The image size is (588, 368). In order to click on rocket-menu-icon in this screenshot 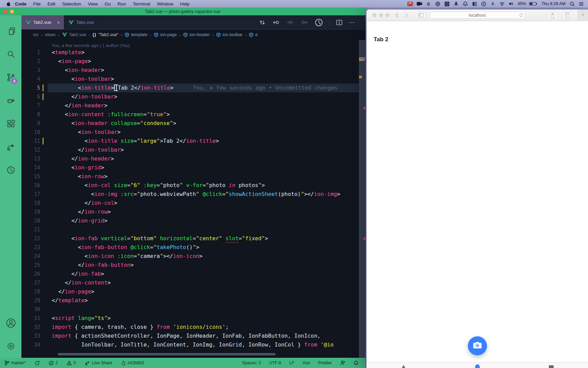, I will do `click(456, 4)`.